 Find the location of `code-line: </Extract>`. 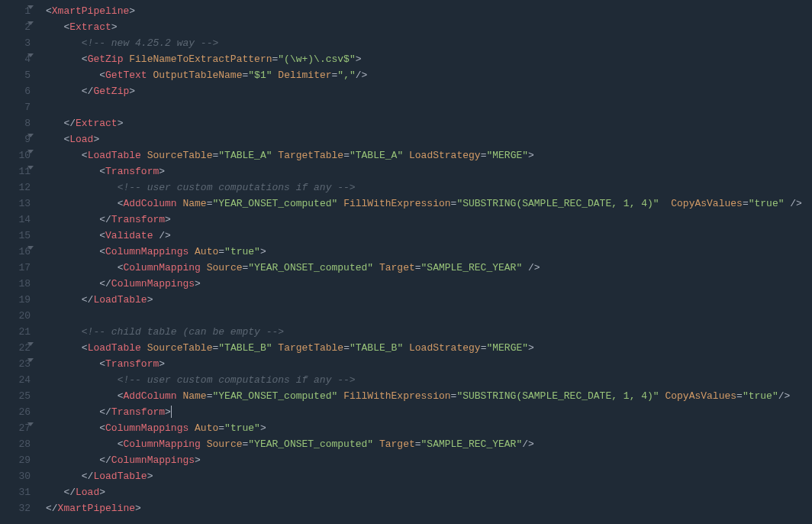

code-line: </Extract> is located at coordinates (429, 124).